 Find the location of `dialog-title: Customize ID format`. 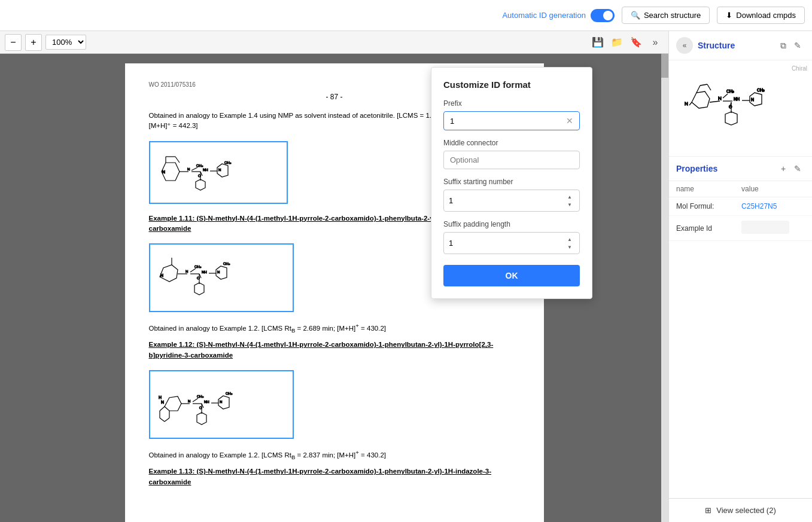

dialog-title: Customize ID format is located at coordinates (512, 85).